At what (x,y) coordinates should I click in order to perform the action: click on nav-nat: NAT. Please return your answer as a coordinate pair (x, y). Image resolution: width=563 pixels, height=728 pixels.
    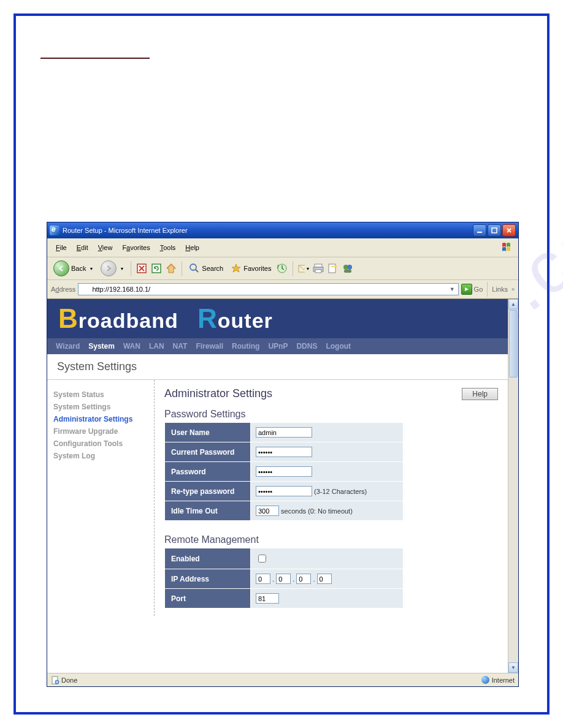
    Looking at the image, I should click on (180, 346).